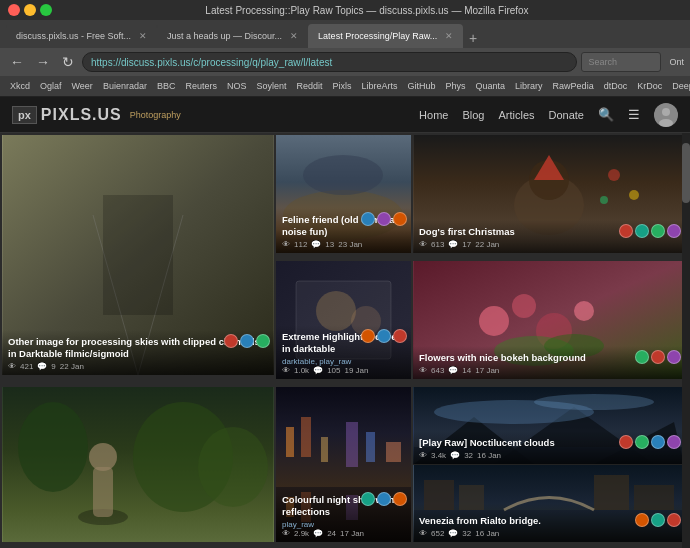 The image size is (690, 548). I want to click on bookmark-oglaf: Oglaf, so click(51, 86).